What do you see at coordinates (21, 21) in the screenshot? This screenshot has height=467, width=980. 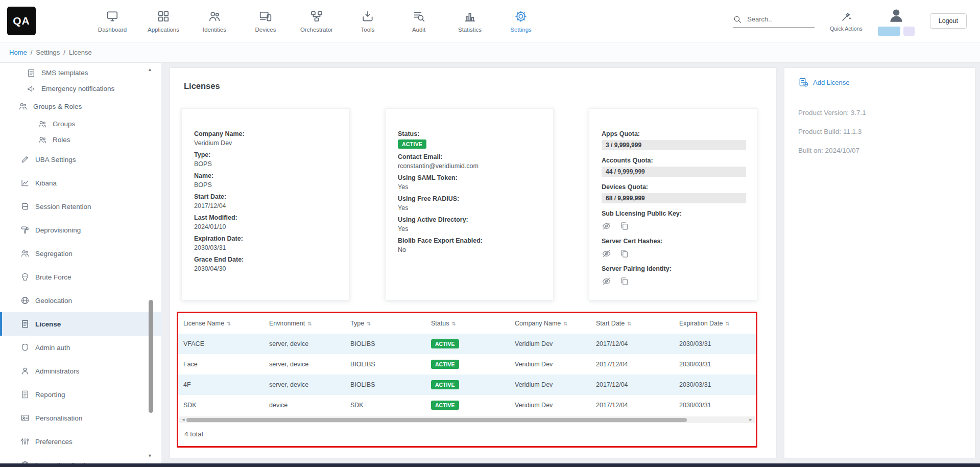 I see `logo-text: QA` at bounding box center [21, 21].